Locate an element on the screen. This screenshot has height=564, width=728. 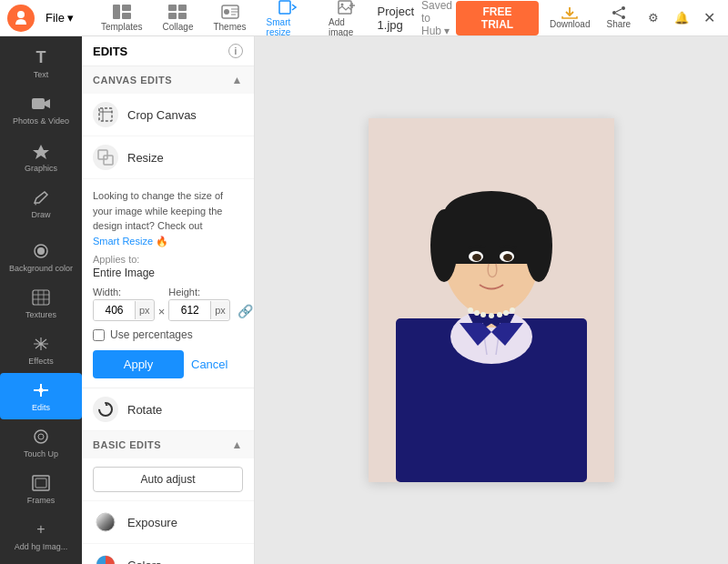
collage-tool: Collage is located at coordinates (178, 18).